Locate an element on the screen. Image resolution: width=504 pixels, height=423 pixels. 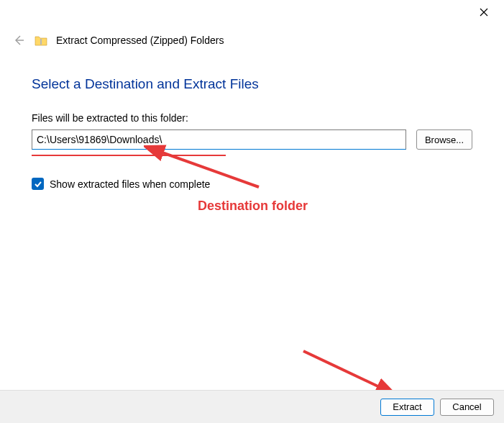
show-files-checkbox-row: Show extracted files when complete is located at coordinates (252, 184).